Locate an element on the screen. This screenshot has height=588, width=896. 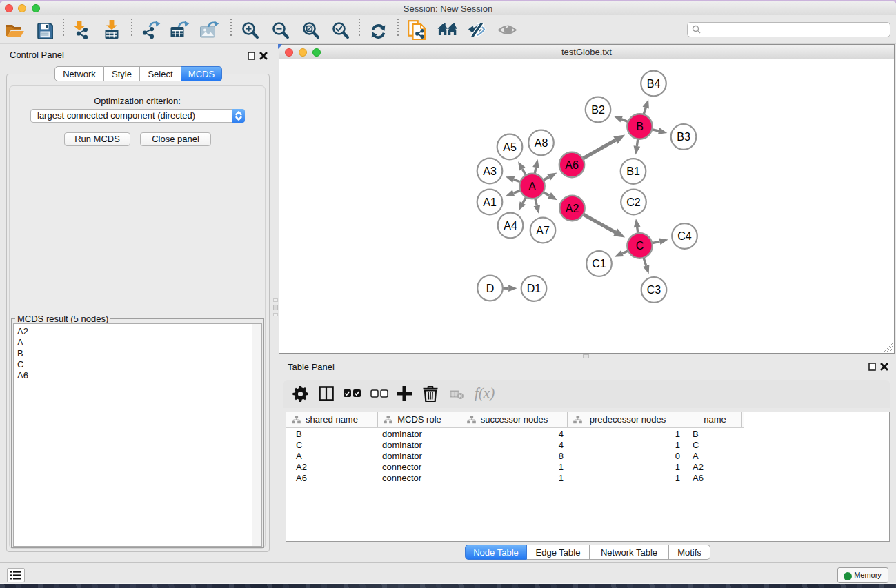
svg-text: A is located at coordinates (532, 186).